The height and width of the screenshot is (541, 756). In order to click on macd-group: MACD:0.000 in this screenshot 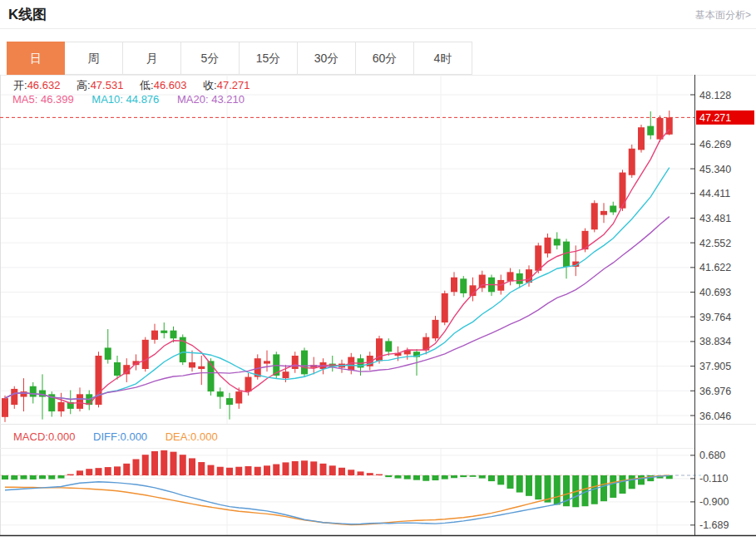, I will do `click(44, 437)`.